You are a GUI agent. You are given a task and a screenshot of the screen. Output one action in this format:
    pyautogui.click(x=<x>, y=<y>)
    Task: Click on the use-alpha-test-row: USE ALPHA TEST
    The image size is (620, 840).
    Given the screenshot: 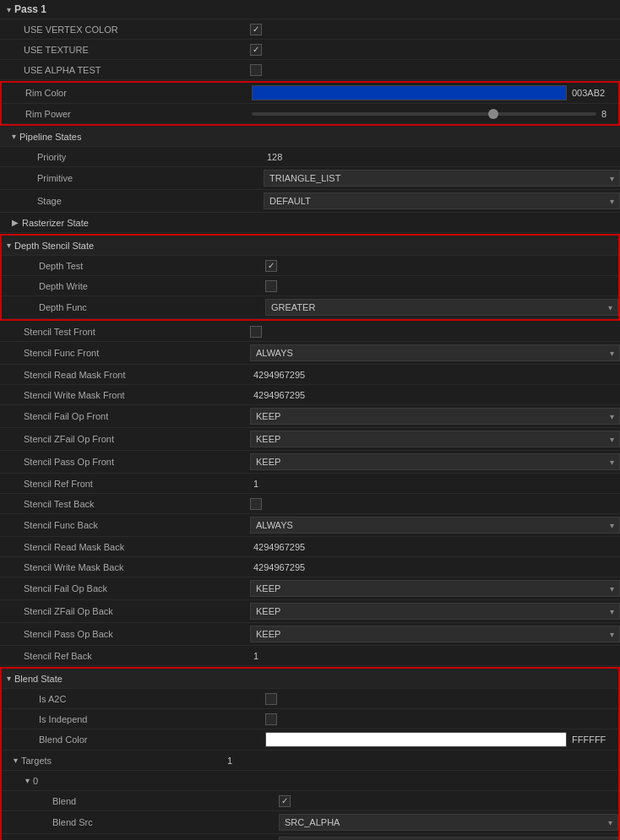 What is the action you would take?
    pyautogui.click(x=310, y=70)
    